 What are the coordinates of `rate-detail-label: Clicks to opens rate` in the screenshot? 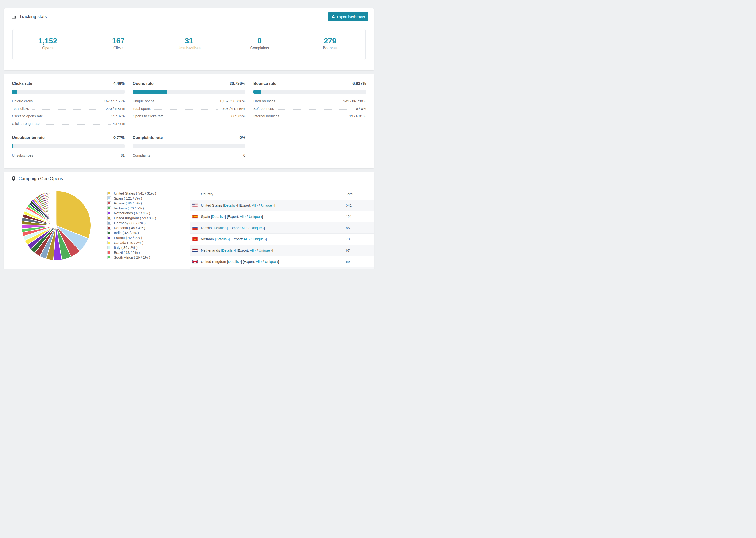 It's located at (27, 116).